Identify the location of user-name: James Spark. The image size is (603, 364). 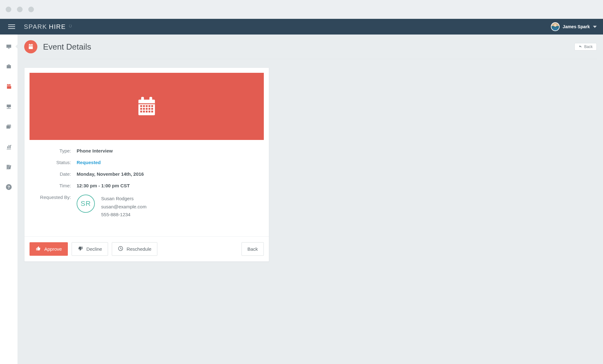
(576, 27).